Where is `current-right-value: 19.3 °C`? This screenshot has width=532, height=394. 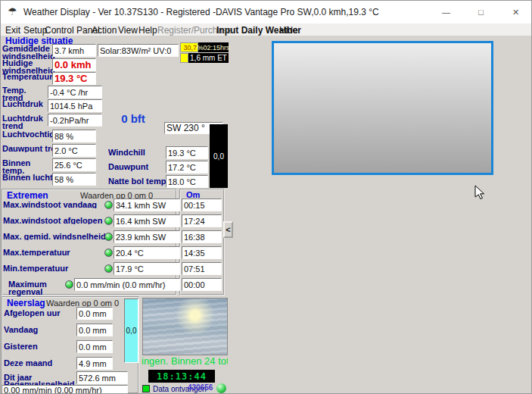
current-right-value: 19.3 °C is located at coordinates (187, 153).